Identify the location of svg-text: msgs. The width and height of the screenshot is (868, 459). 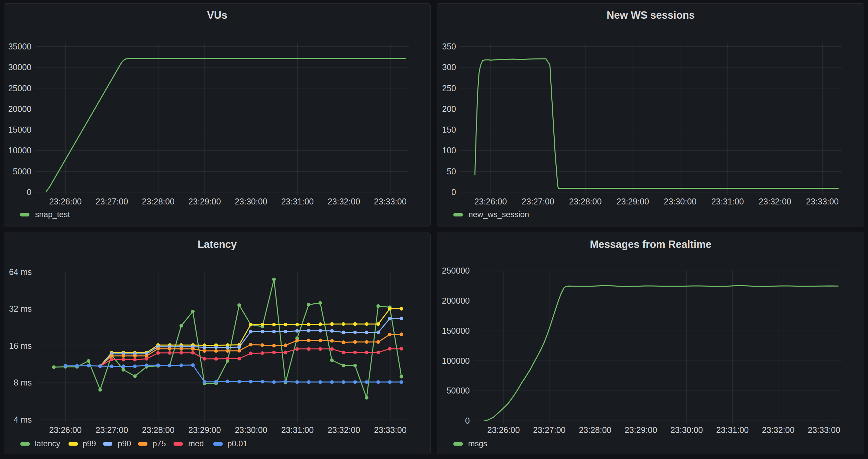
(478, 443).